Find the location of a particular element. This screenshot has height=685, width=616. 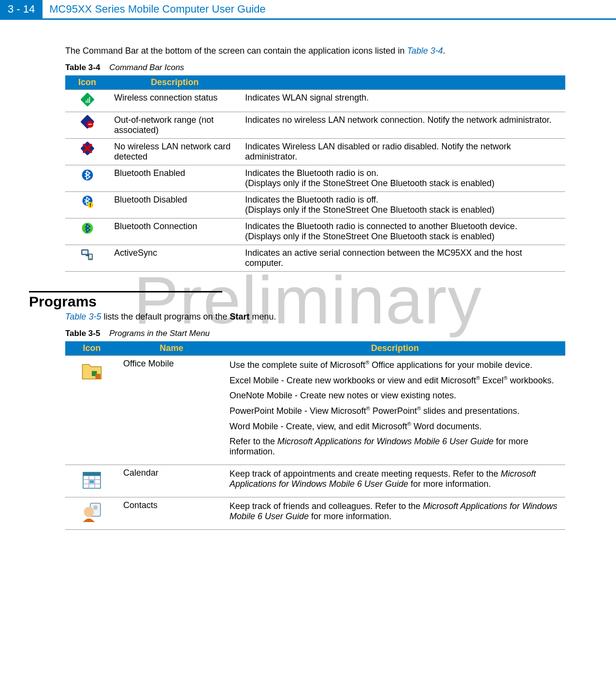

table-row: Out-of-network range (not associated)Ind… is located at coordinates (315, 126).